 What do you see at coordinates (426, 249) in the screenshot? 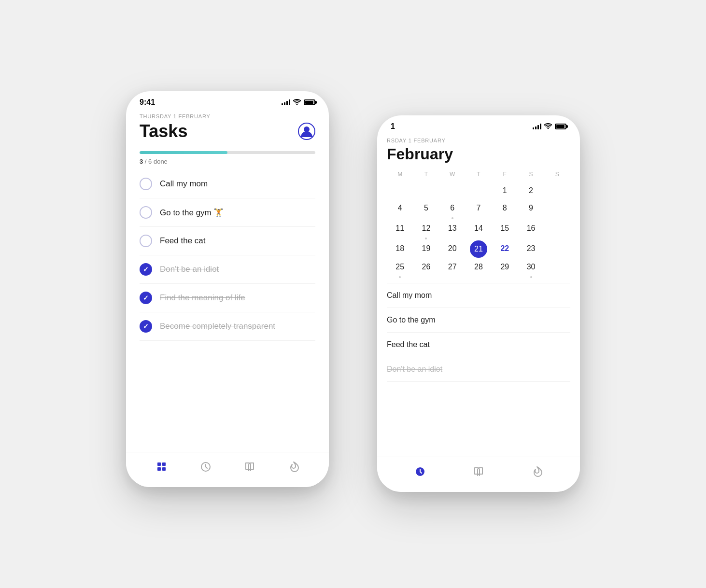
I see `cal-day-19: 19` at bounding box center [426, 249].